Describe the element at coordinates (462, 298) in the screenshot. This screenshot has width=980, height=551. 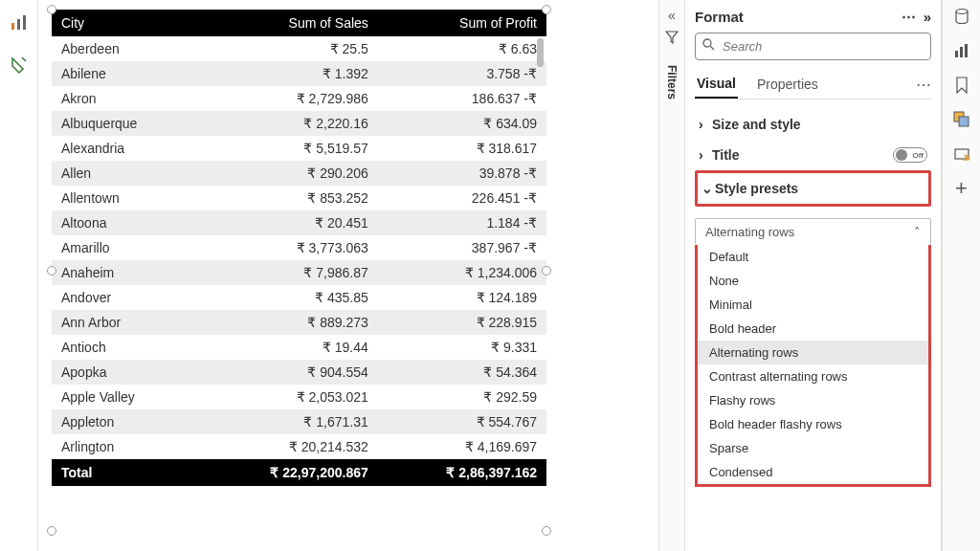
I see `table-cell: ₹ 124.189` at that location.